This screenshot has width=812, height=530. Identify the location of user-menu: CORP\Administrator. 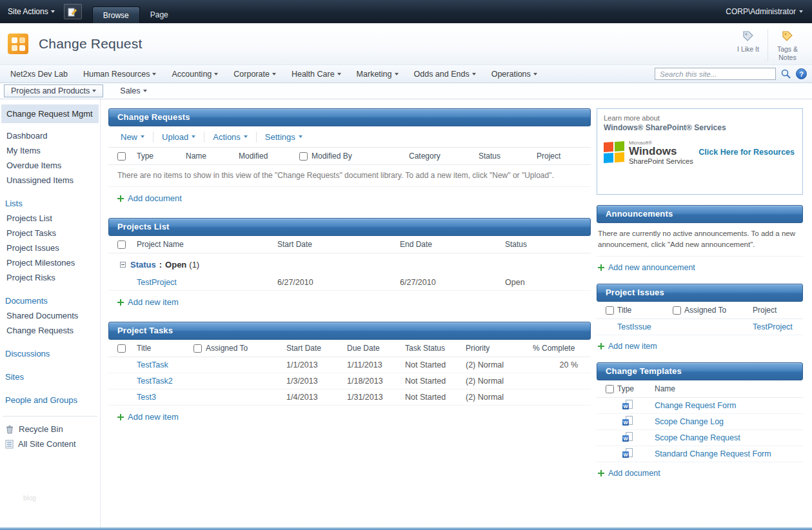
(769, 12).